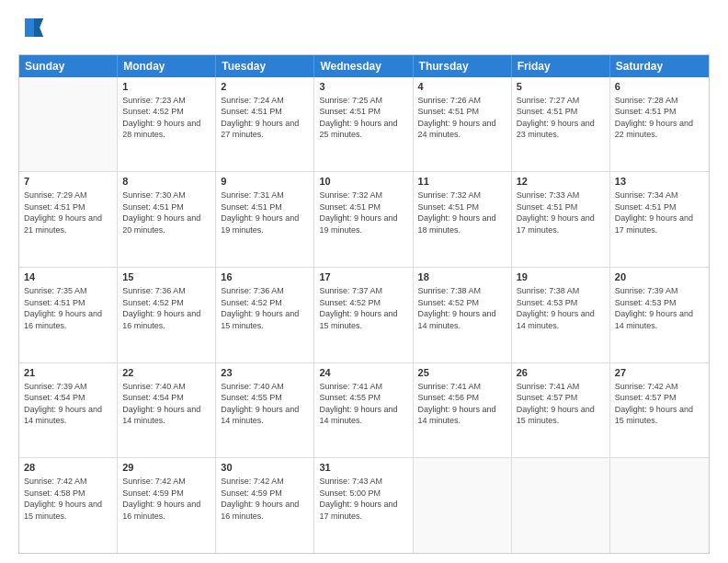 Image resolution: width=728 pixels, height=563 pixels. I want to click on cal-cell: 27Sunrise: 7:42 AMSunset: 4:57 PMDayligh…, so click(660, 410).